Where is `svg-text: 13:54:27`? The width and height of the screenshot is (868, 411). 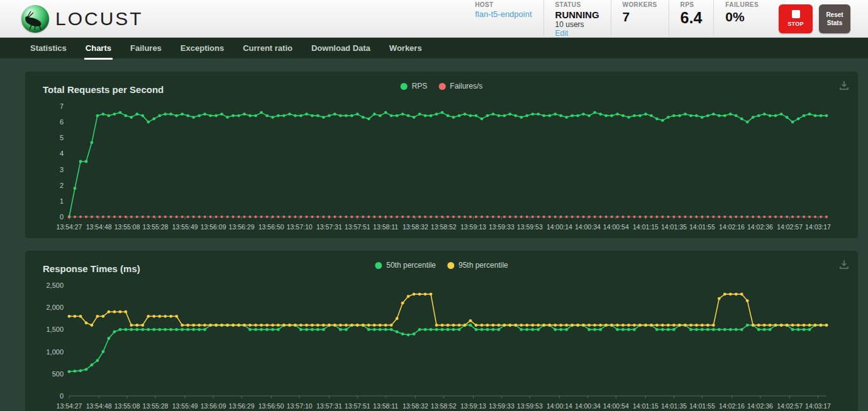 svg-text: 13:54:27 is located at coordinates (69, 406).